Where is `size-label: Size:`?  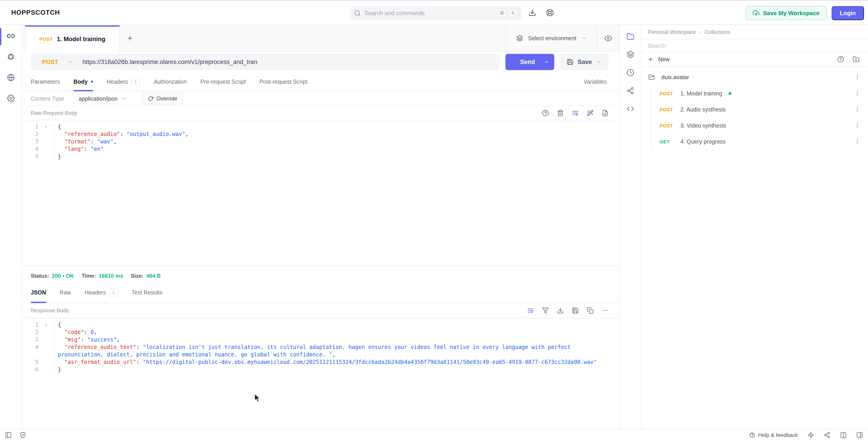
size-label: Size: is located at coordinates (137, 276).